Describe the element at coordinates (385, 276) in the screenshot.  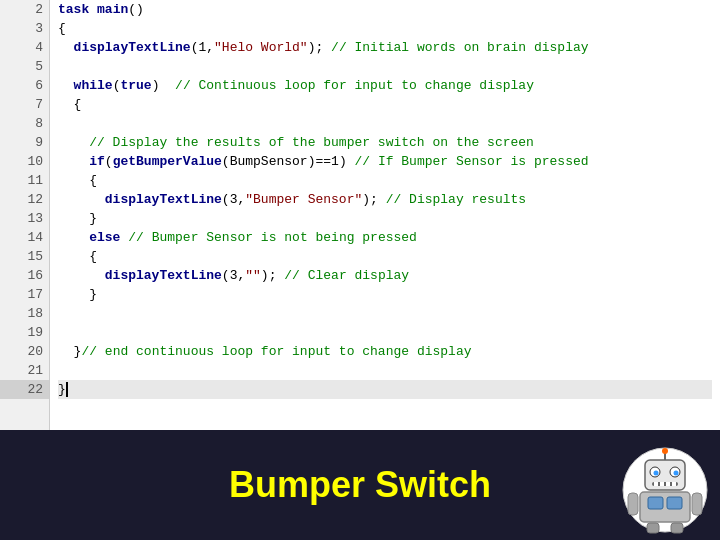
I see `code-line-16: displayTextLine(3,""); // Clear display` at that location.